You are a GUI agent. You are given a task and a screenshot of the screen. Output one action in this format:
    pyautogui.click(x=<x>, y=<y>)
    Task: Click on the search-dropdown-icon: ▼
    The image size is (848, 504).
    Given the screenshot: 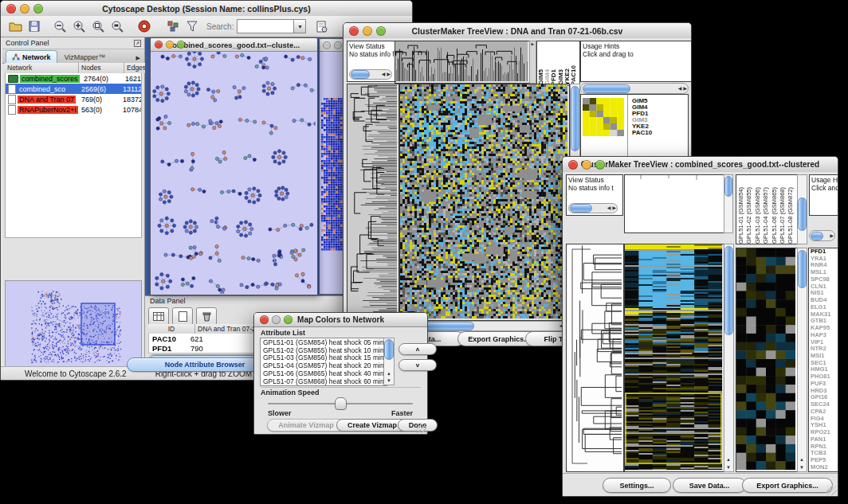 What is the action you would take?
    pyautogui.click(x=300, y=26)
    